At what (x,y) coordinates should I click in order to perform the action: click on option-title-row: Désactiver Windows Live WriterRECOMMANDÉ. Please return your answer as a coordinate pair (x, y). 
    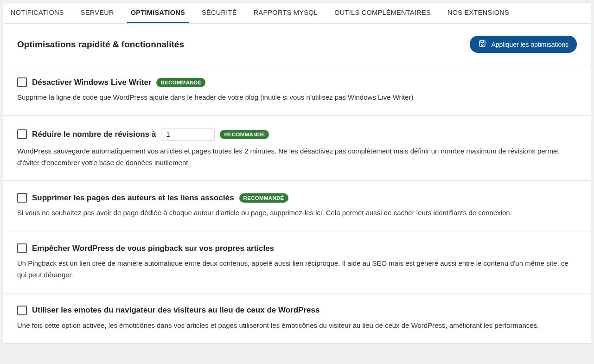
    Looking at the image, I should click on (297, 83).